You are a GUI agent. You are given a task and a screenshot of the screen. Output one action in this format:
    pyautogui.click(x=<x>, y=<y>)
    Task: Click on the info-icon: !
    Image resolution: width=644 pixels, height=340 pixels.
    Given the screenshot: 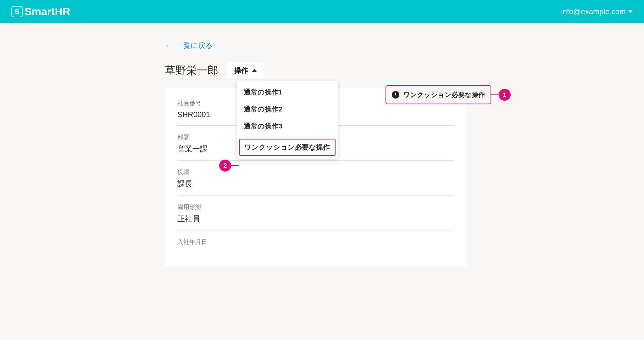 What is the action you would take?
    pyautogui.click(x=396, y=95)
    